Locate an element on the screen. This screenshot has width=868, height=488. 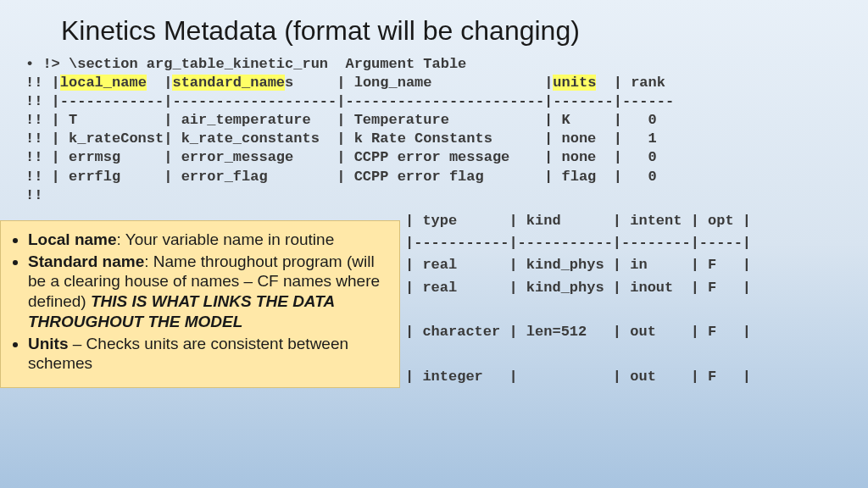
data-row: !! | T | air_temperature | Temperature |… is located at coordinates (341, 120).